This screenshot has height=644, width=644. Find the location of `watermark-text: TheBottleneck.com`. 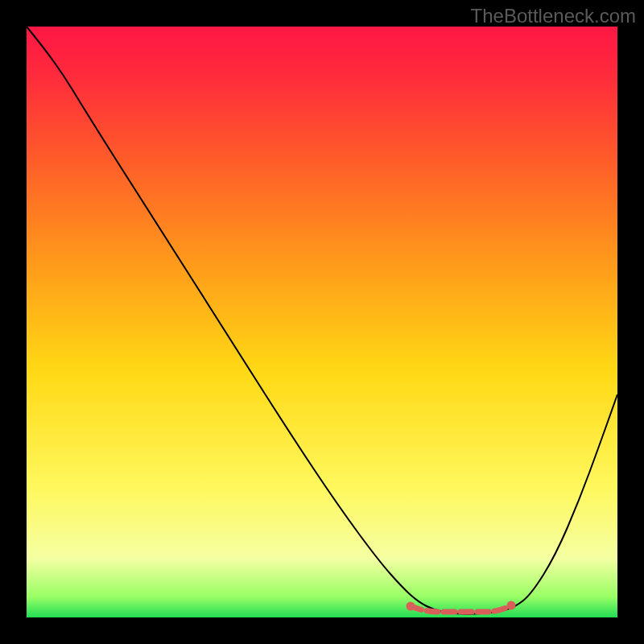

watermark-text: TheBottleneck.com is located at coordinates (554, 16).